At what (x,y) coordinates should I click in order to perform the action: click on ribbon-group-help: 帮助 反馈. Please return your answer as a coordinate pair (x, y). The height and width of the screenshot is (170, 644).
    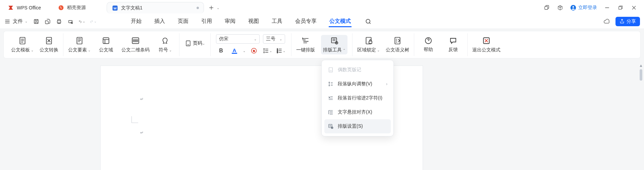
    Looking at the image, I should click on (441, 45).